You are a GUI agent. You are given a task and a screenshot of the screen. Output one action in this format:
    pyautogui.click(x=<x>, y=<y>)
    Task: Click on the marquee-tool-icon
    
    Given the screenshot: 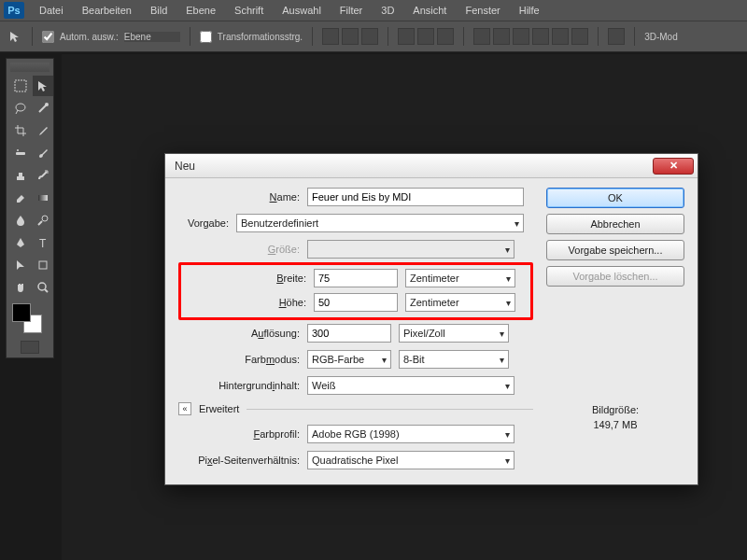 What is the action you would take?
    pyautogui.click(x=21, y=86)
    